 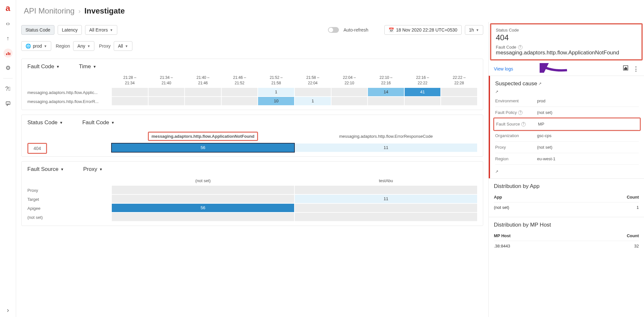 What do you see at coordinates (69, 217) in the screenshot?
I see `source-row-label: (not set)` at bounding box center [69, 217].